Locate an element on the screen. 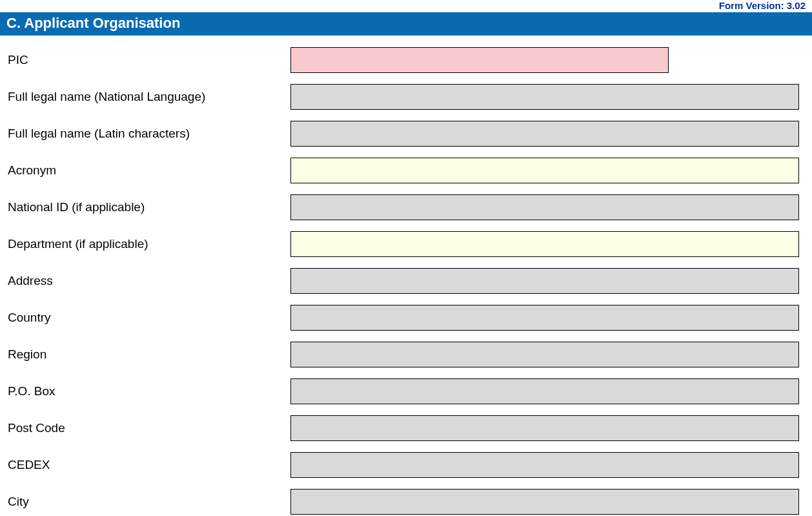 This screenshot has height=516, width=812. field-label: Department (if applicable) is located at coordinates (148, 244).